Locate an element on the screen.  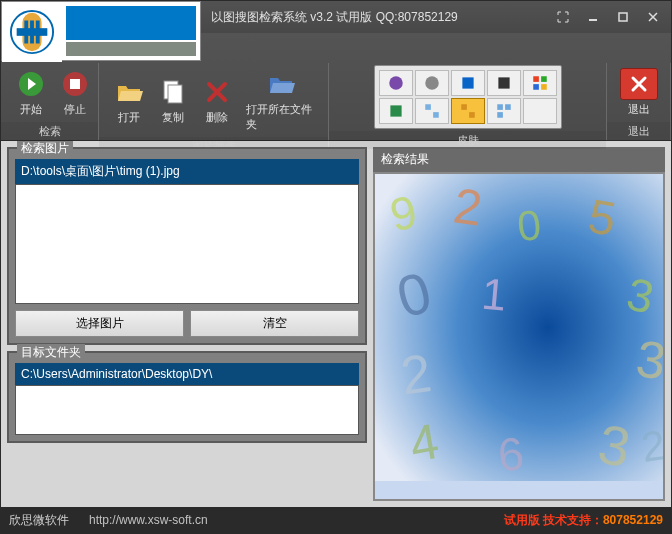
status-url: http://www.xsw-soft.cn is located at coordinates (148, 520).